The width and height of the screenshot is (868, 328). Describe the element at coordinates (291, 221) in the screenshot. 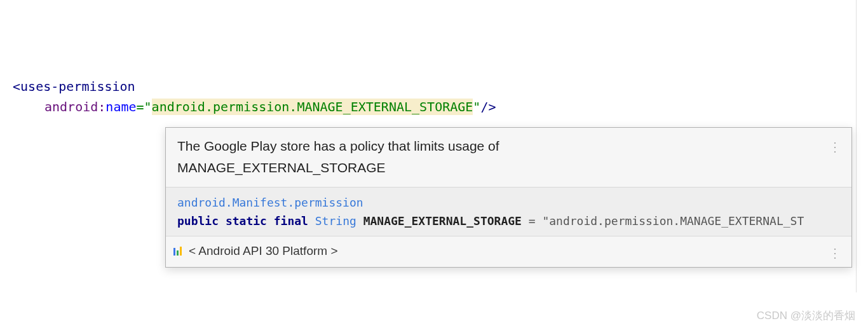

I see `keyword-final: final` at that location.